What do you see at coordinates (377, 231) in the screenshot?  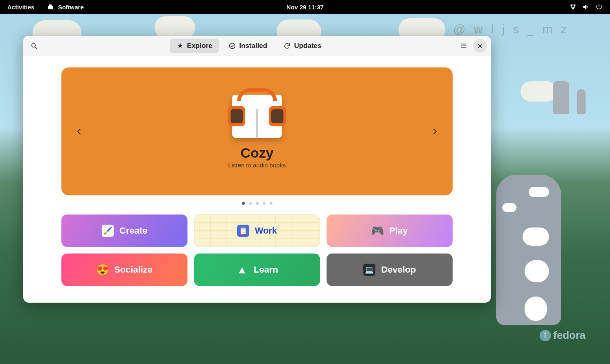 I see `play-icon: 🎮` at bounding box center [377, 231].